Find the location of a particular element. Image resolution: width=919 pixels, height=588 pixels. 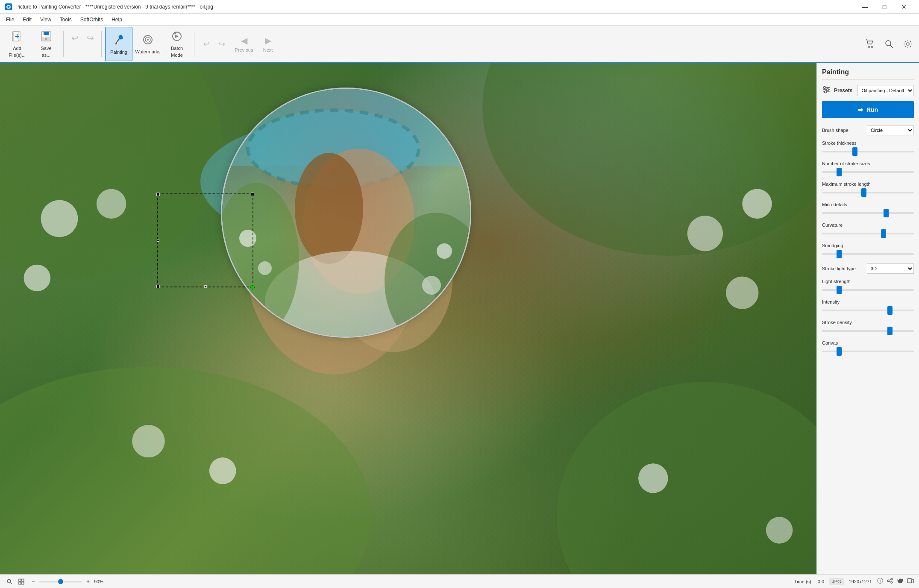

stroke-density-row: Stroke density is located at coordinates (868, 328).